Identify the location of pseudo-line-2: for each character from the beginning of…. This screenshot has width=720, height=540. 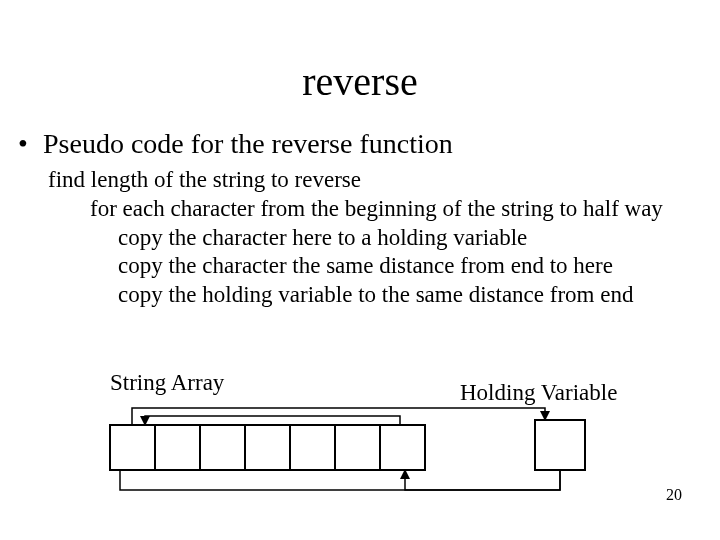
(376, 210).